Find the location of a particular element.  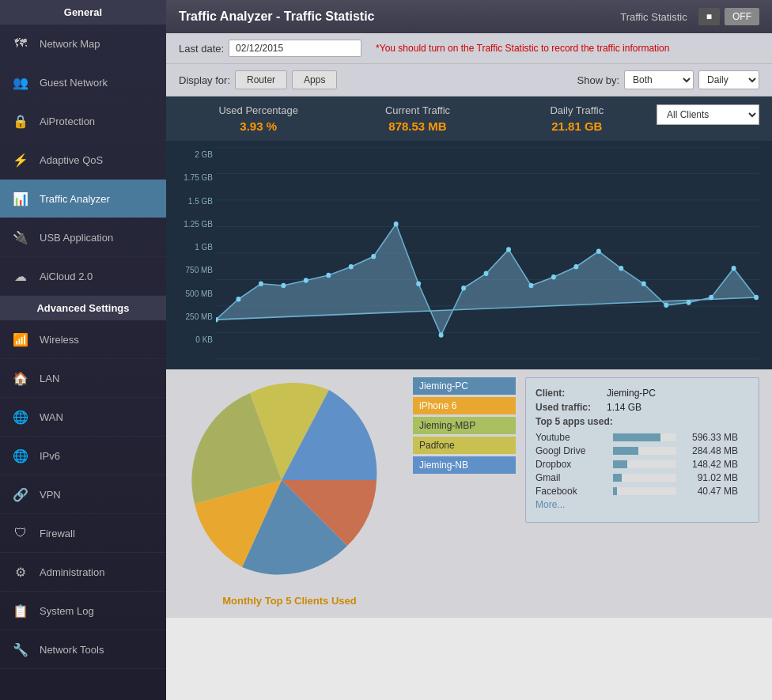

app-row-facebook: Facebook 40.47 MB is located at coordinates (642, 491).